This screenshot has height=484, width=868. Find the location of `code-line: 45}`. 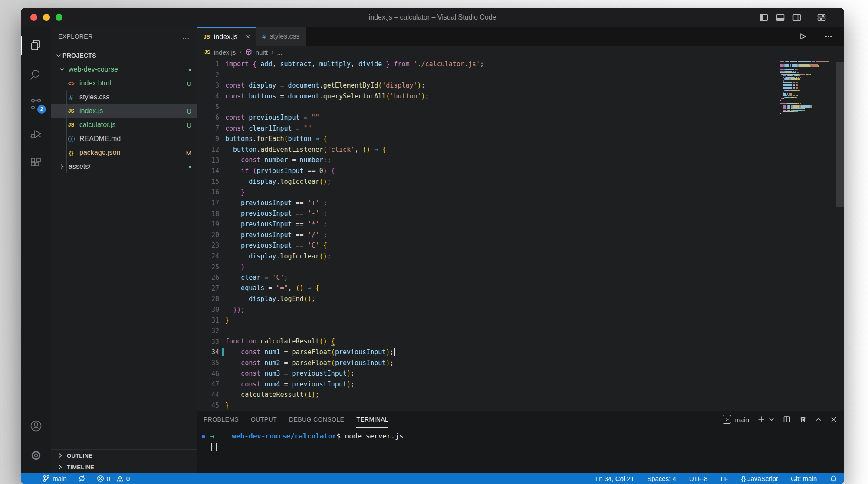

code-line: 45} is located at coordinates (521, 406).